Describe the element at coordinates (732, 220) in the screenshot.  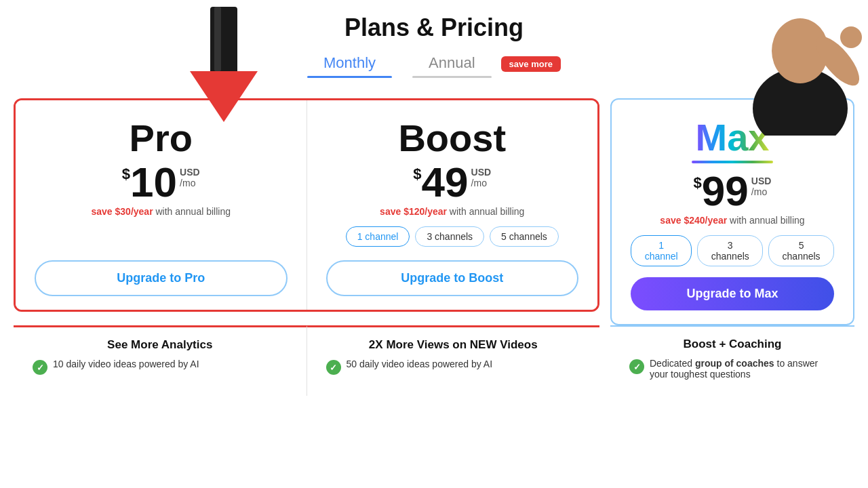
I see `max-save-text: save $240/year with annual billing` at that location.